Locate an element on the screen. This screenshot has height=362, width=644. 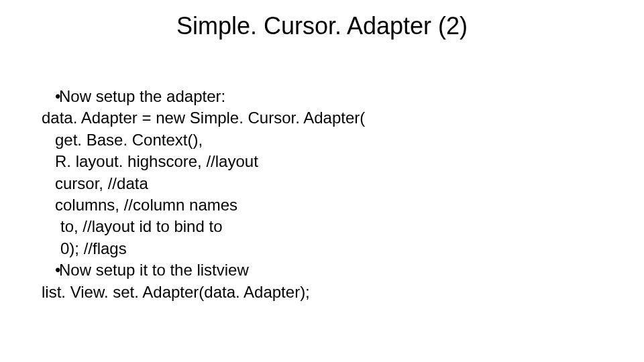
code-line: columns, //column names is located at coordinates (317, 205).